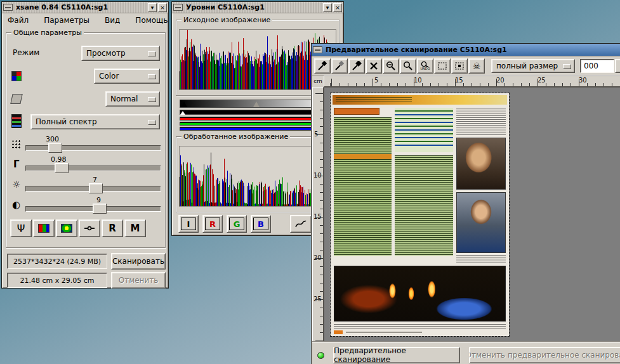 Image resolution: width=620 pixels, height=364 pixels. What do you see at coordinates (16, 205) in the screenshot?
I see `contrast-icon: ◐` at bounding box center [16, 205].